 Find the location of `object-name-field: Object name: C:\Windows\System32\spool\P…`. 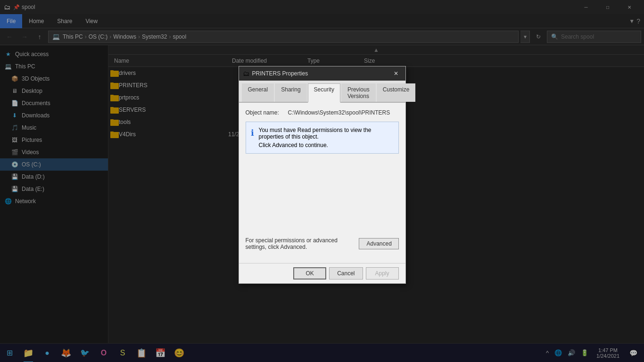

object-name-field: Object name: C:\Windows\System32\spool\P… is located at coordinates (322, 113).